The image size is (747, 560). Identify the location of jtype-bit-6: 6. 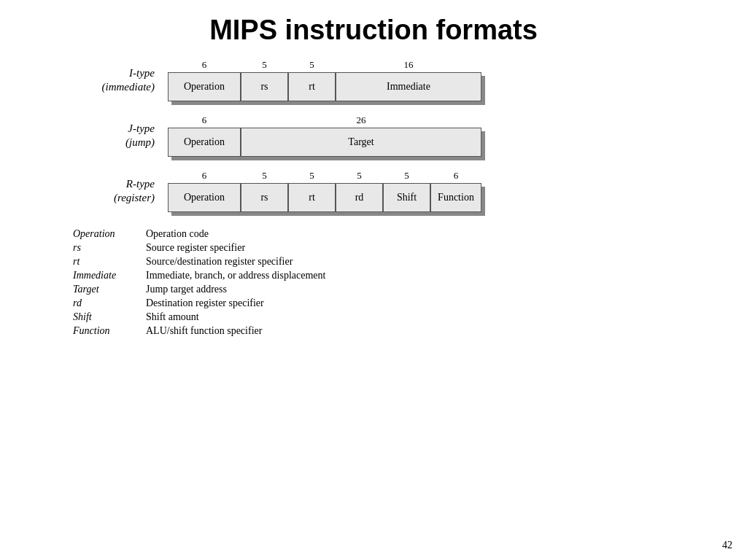
(204, 120).